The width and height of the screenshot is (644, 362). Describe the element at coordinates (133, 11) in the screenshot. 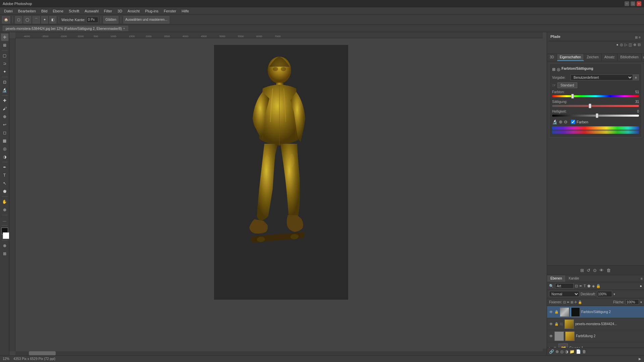

I see `menu-ansicht: Ansicht` at that location.